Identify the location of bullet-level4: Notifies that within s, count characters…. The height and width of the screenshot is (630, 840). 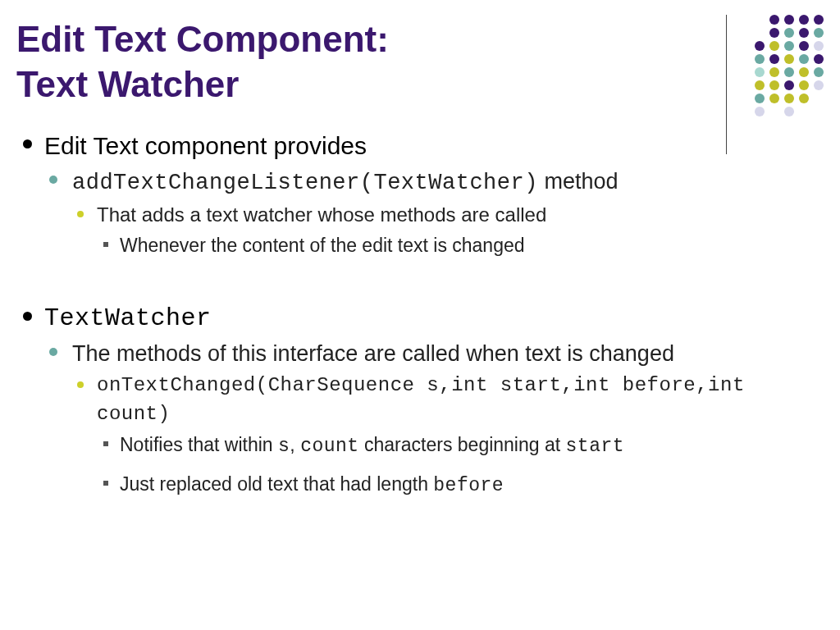
(456, 446).